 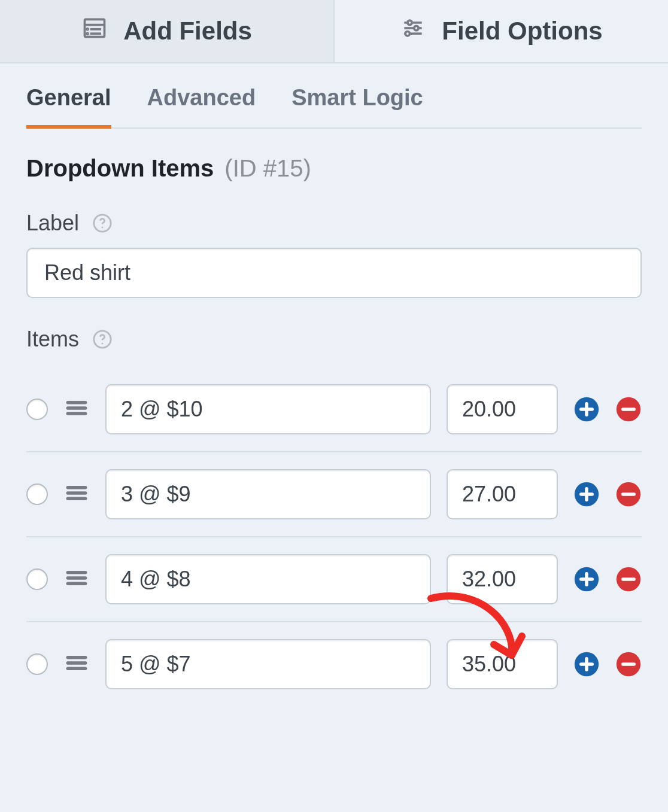 I want to click on section-title-text: Dropdown Items, so click(x=120, y=169).